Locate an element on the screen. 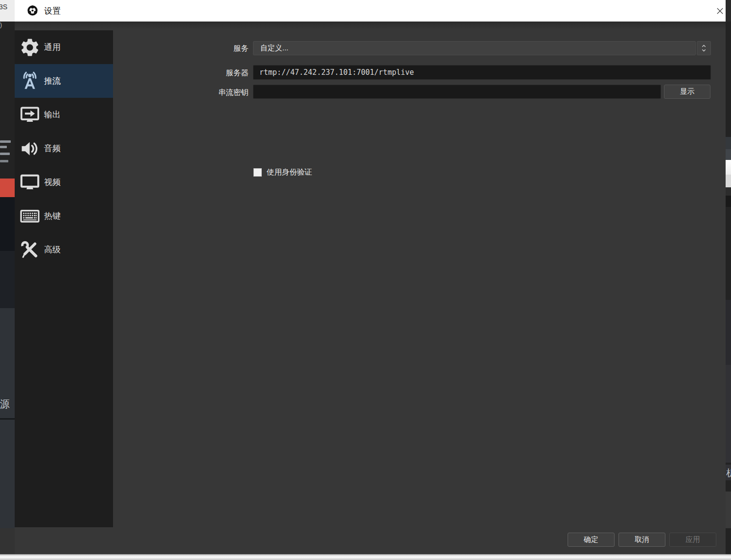  sidebar-item-output: 输出 is located at coordinates (64, 114).